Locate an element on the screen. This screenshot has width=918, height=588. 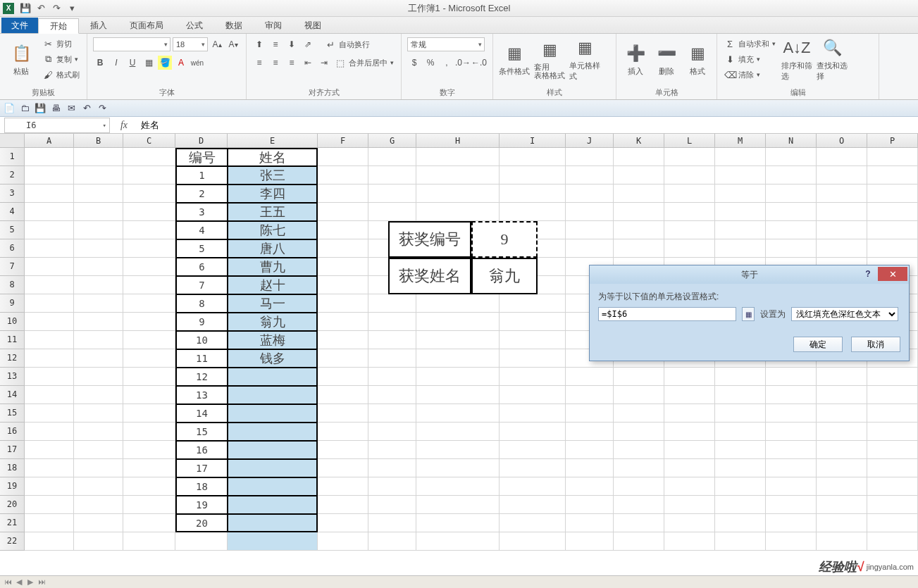
nav-next-icon: ▶ is located at coordinates (30, 582).